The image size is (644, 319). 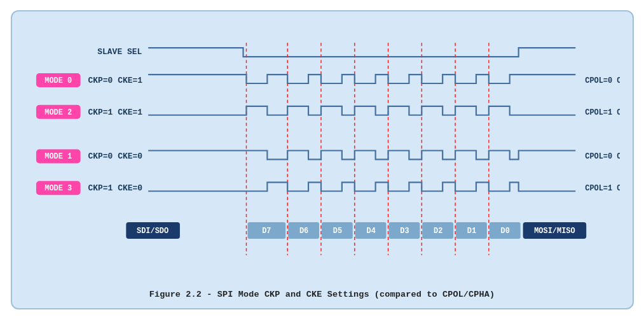 I want to click on mode1-cpol: CPOL=0 CPHA=1, so click(x=603, y=157).